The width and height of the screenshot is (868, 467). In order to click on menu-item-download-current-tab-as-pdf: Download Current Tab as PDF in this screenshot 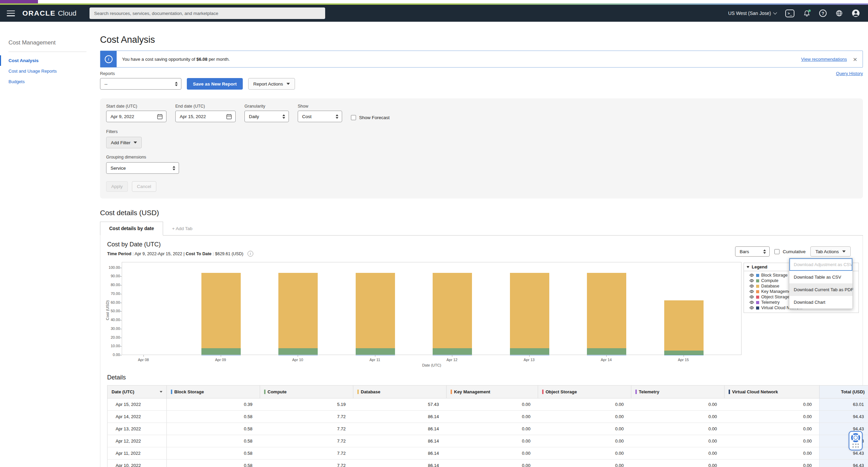, I will do `click(821, 290)`.